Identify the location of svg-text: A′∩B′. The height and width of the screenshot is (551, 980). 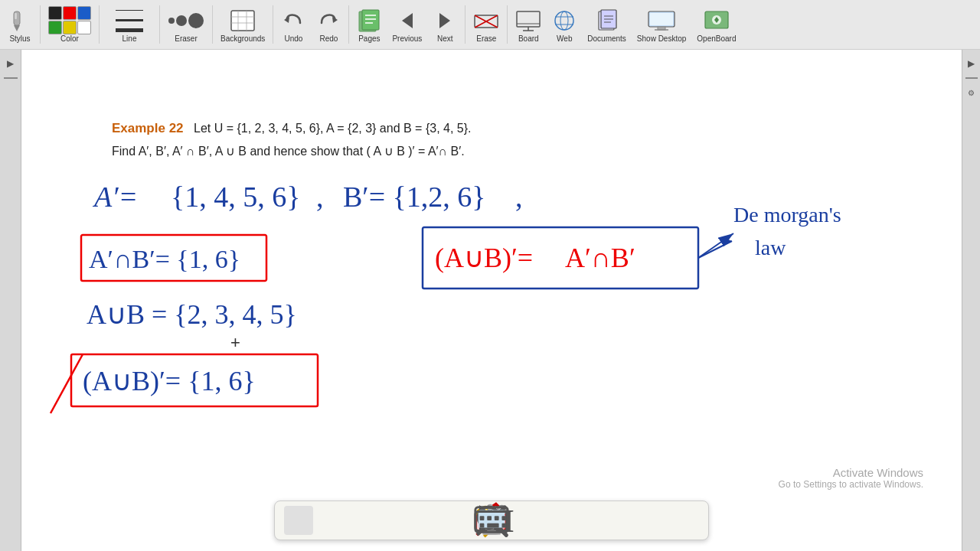
(600, 258).